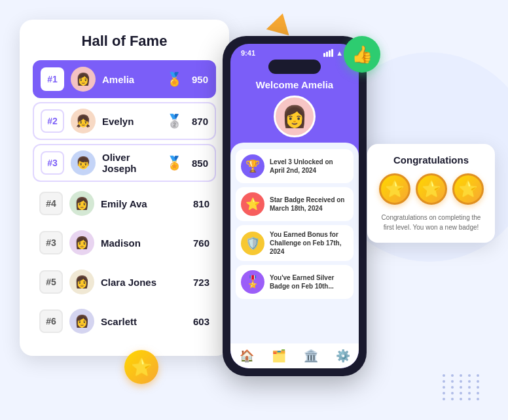  Describe the element at coordinates (295, 86) in the screenshot. I see `phone-welcome-text: Welcome Amelia` at that location.